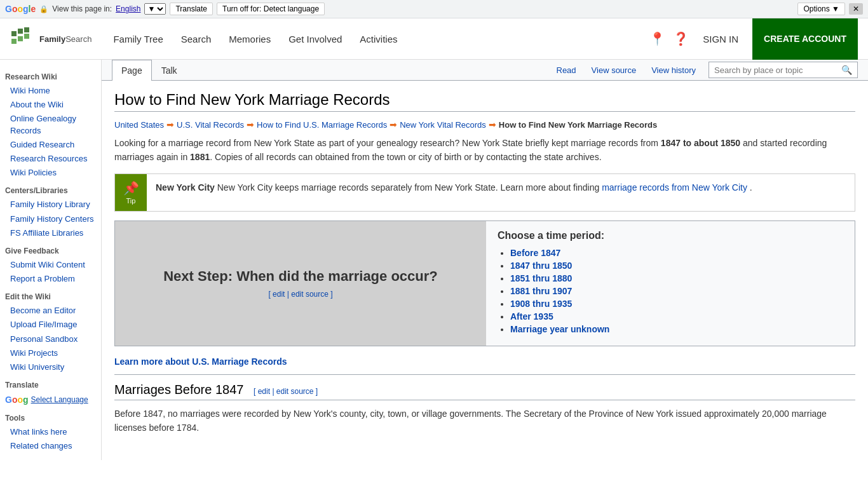  What do you see at coordinates (541, 266) in the screenshot?
I see `period-1847-1850: 1847 thru 1850` at bounding box center [541, 266].